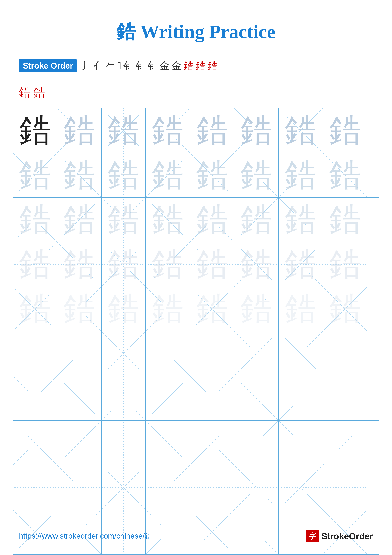 Image resolution: width=392 pixels, height=555 pixels. I want to click on grid-cell-2-3: 鋯, so click(124, 175).